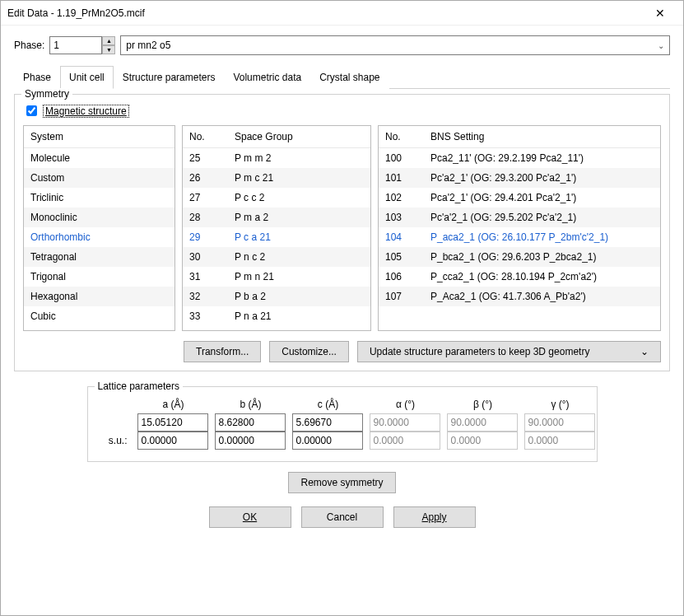 This screenshot has height=616, width=684. I want to click on update-structure-button: Update structure parameters to keep 3D g…, so click(509, 352).